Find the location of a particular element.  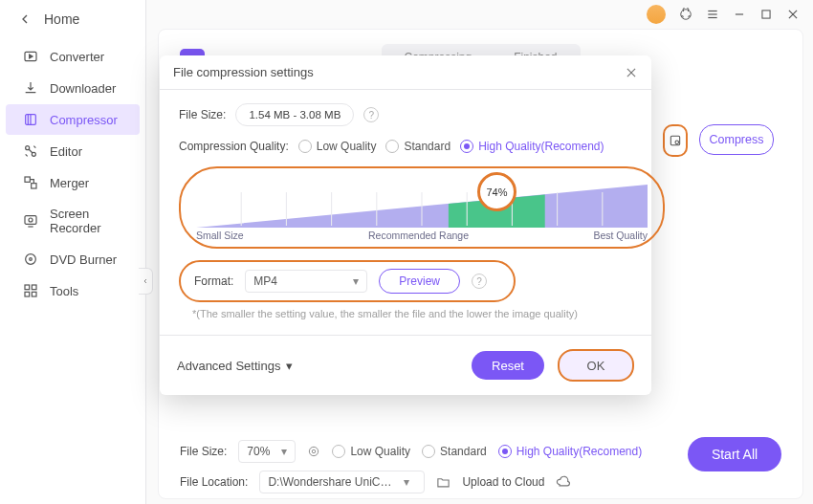

file-size-value: 70% is located at coordinates (258, 451).